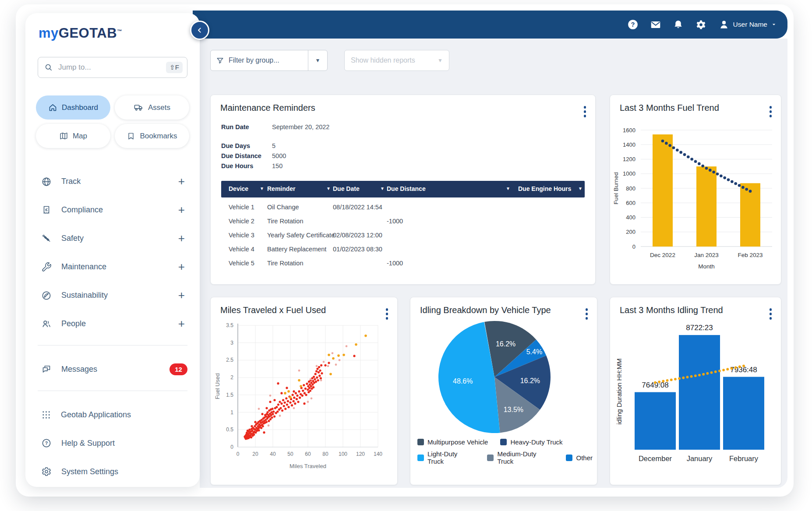 This screenshot has height=511, width=812. I want to click on miles-fuel-scatter-plot: 0204050608010012014000.511.522.533.5Mile…, so click(304, 391).